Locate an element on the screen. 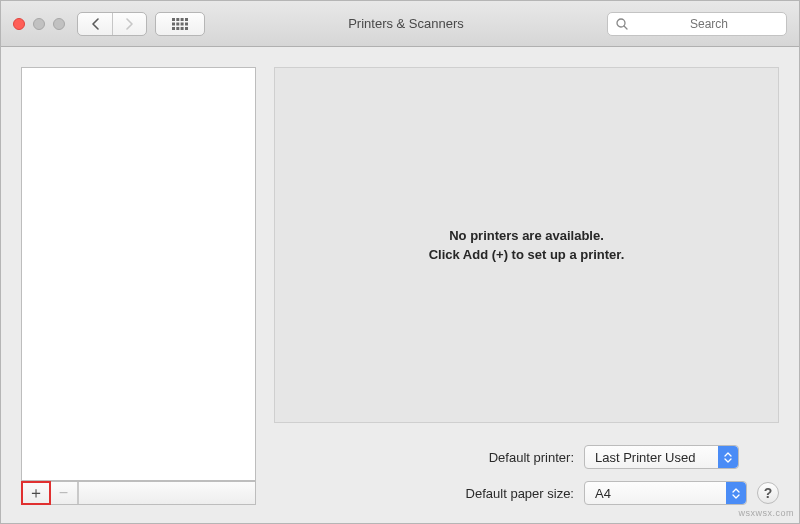  zoom-window-button is located at coordinates (59, 24).